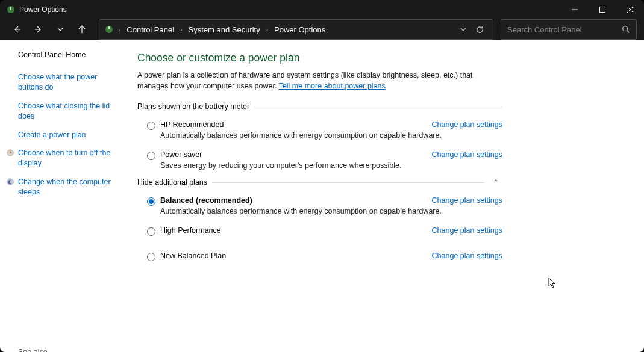 The image size is (644, 352). I want to click on radio-balanced, so click(151, 202).